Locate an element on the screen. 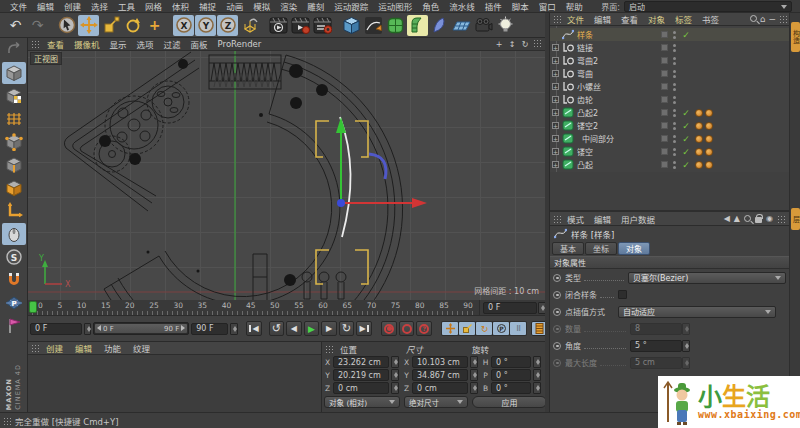 This screenshot has height=428, width=800. record-keyframe-button is located at coordinates (389, 328).